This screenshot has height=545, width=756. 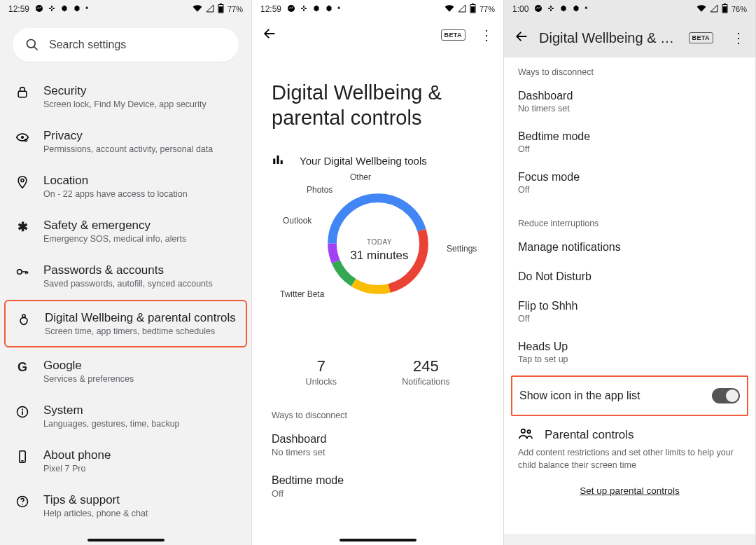 What do you see at coordinates (630, 433) in the screenshot?
I see `row-parental-controls-header: Parental controls` at bounding box center [630, 433].